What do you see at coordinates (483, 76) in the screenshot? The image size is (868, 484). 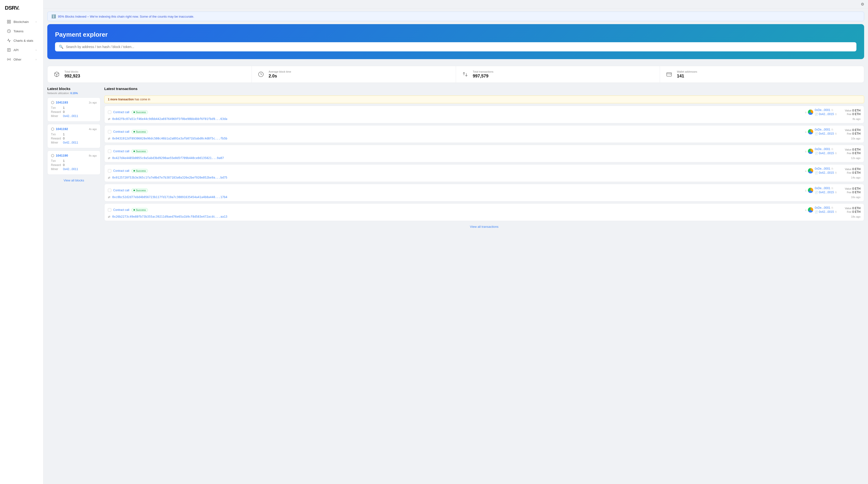 I see `total-transactions-value: 997,579` at bounding box center [483, 76].